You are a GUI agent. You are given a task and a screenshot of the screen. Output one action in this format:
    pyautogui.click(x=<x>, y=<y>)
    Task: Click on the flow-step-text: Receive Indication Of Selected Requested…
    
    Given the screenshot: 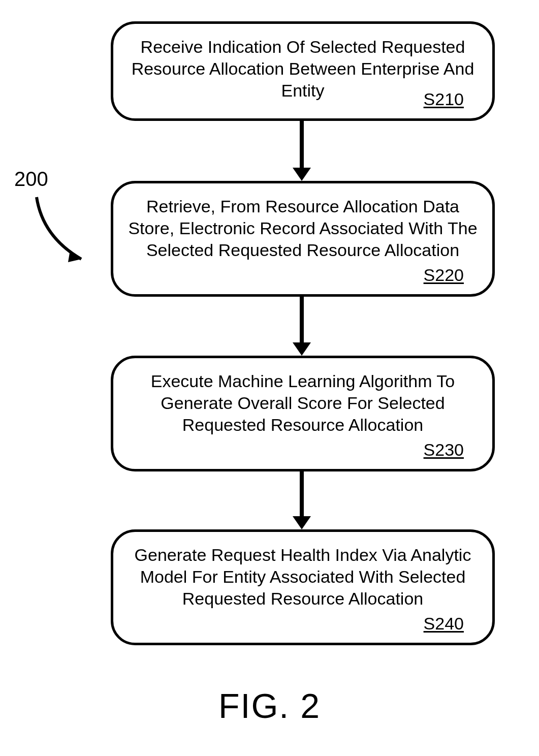 What is the action you would take?
    pyautogui.click(x=303, y=79)
    